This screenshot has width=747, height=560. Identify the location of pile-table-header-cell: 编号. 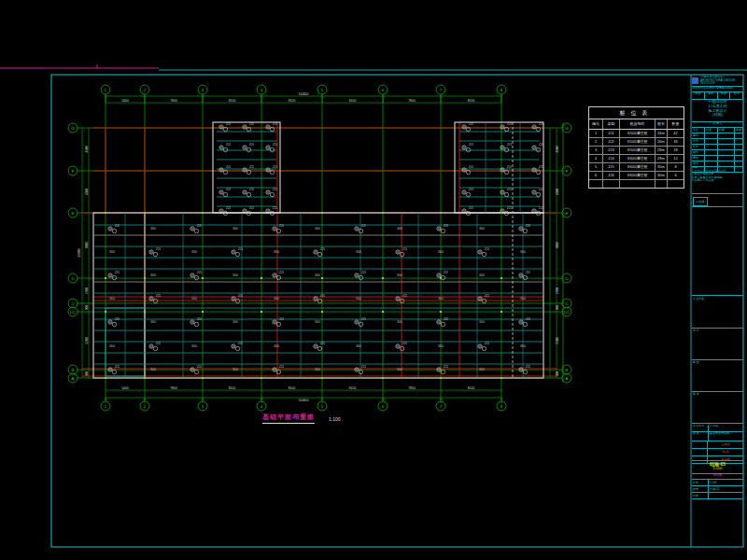
(596, 124).